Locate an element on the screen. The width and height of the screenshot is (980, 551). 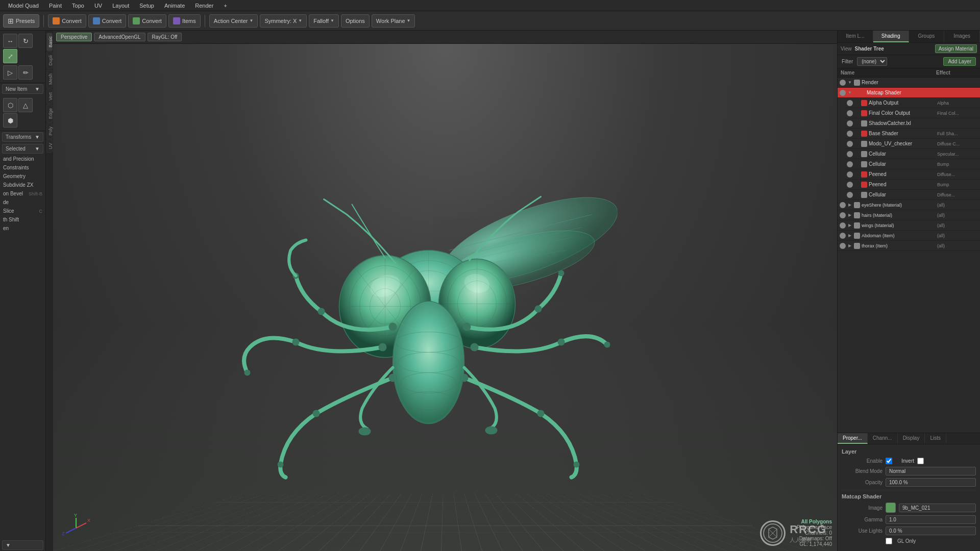
gamma-value: 1.0 is located at coordinates (931, 519).